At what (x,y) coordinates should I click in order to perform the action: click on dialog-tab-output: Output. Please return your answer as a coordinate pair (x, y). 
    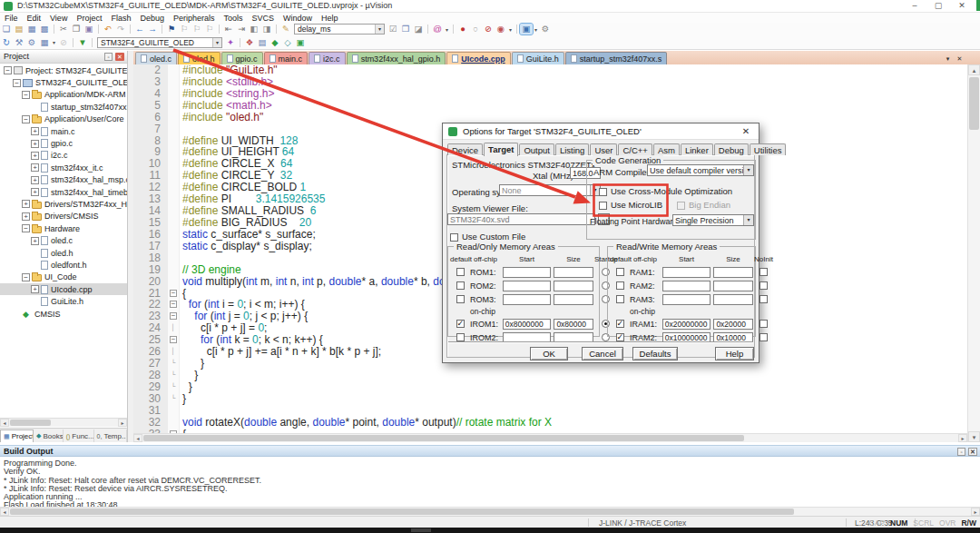
    Looking at the image, I should click on (537, 149).